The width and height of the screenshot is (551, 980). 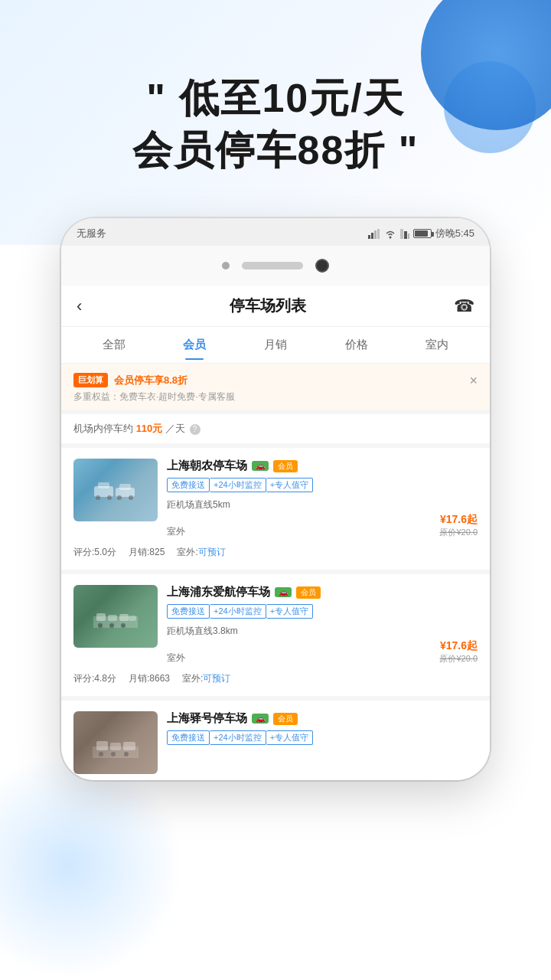 What do you see at coordinates (276, 637) in the screenshot?
I see `parking-card-2: 上海浦东爱航停车场 🚗 会员 免费接送 +24小时监控 +专人值守 距机场直线3…` at bounding box center [276, 637].